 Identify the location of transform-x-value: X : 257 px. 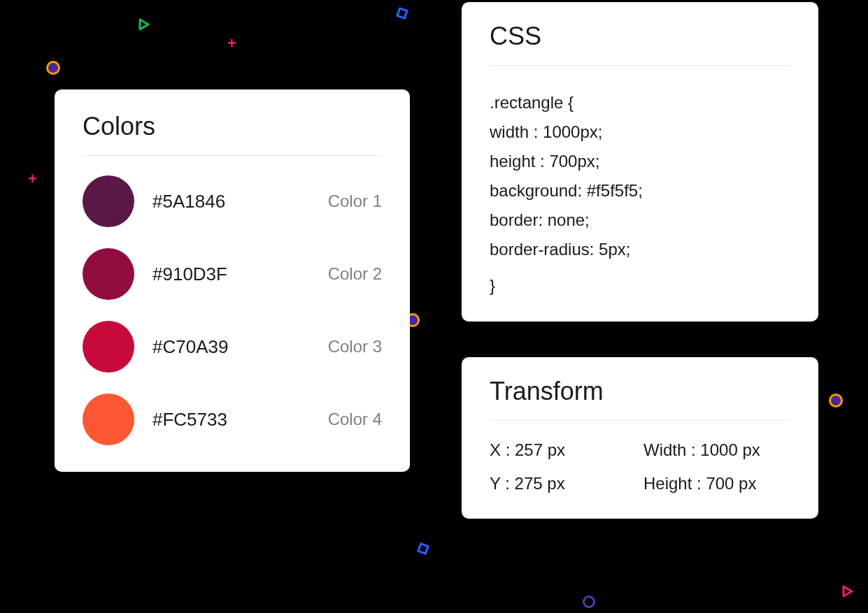
(563, 450).